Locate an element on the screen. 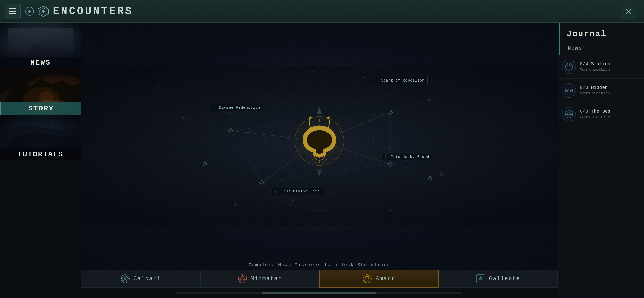 The width and height of the screenshot is (644, 298). left-sidebar: News is located at coordinates (41, 160).